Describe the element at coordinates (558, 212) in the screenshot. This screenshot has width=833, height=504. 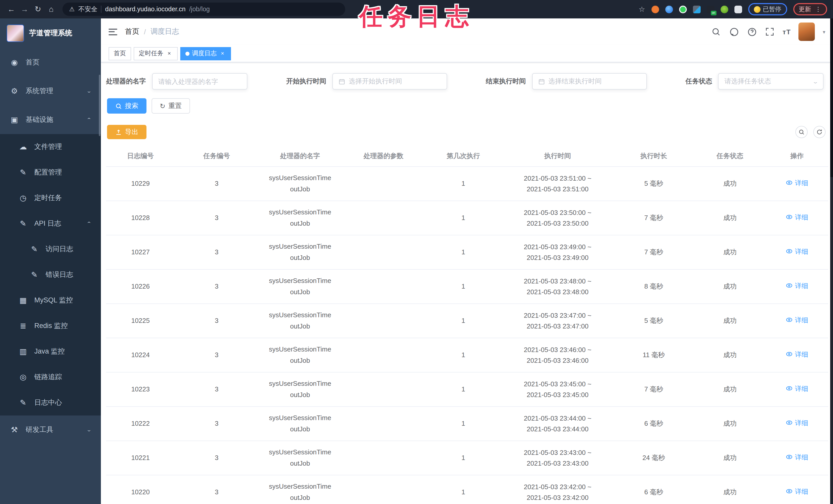
I see `begin-time: 2021-05-03 23:50:00 ~` at that location.